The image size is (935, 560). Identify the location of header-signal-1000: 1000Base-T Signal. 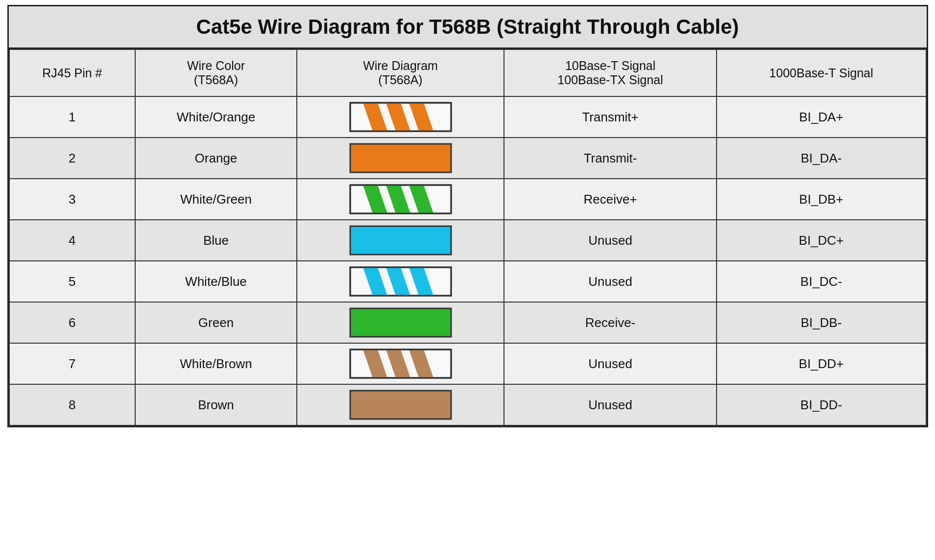
(821, 73).